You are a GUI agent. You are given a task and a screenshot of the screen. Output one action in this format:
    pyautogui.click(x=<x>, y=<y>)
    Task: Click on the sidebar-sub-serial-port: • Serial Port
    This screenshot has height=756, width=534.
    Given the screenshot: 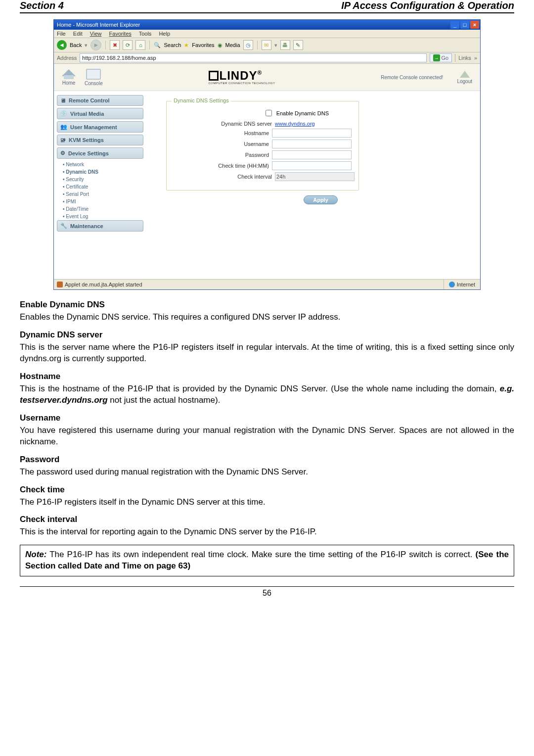 What is the action you would take?
    pyautogui.click(x=100, y=194)
    